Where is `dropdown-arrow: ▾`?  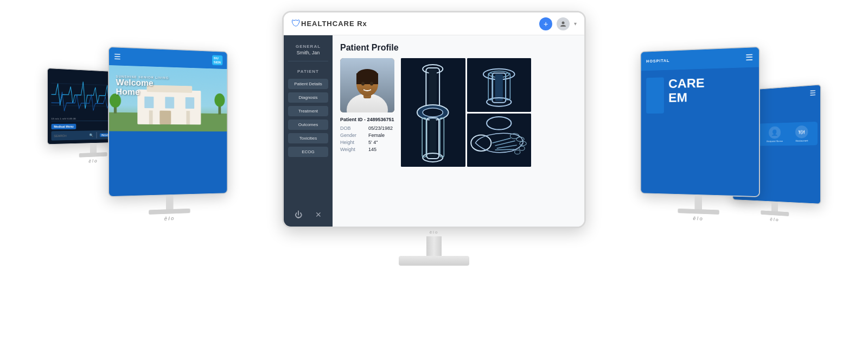 dropdown-arrow: ▾ is located at coordinates (575, 24).